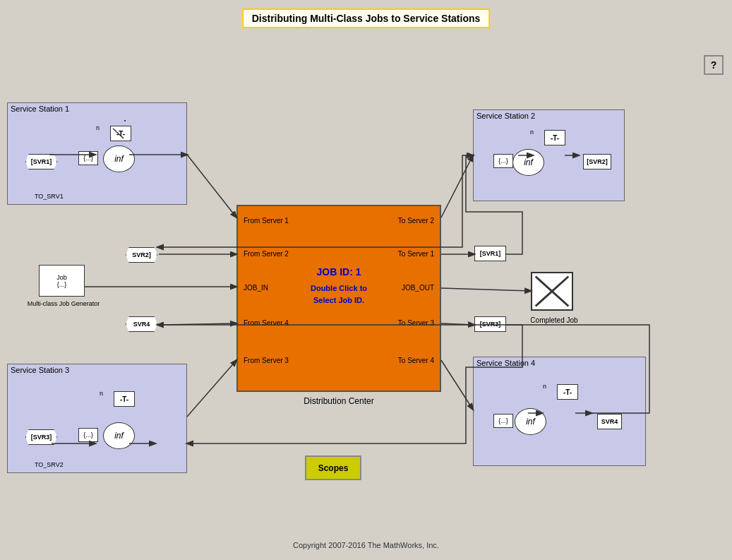  Describe the element at coordinates (88, 435) in the screenshot. I see `curly-block-3: {...}` at that location.